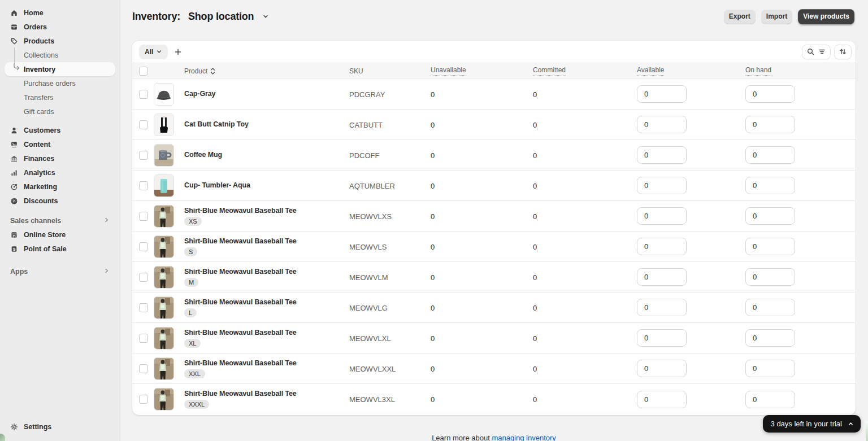 This screenshot has width=868, height=441. Describe the element at coordinates (60, 55) in the screenshot. I see `sidebar-item-collections: Collections` at that location.